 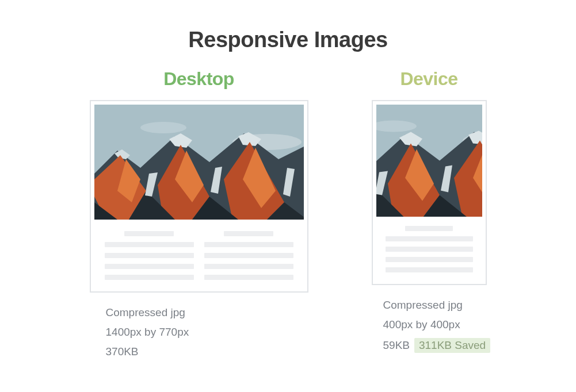 What do you see at coordinates (429, 79) in the screenshot?
I see `device-heading: Device` at bounding box center [429, 79].